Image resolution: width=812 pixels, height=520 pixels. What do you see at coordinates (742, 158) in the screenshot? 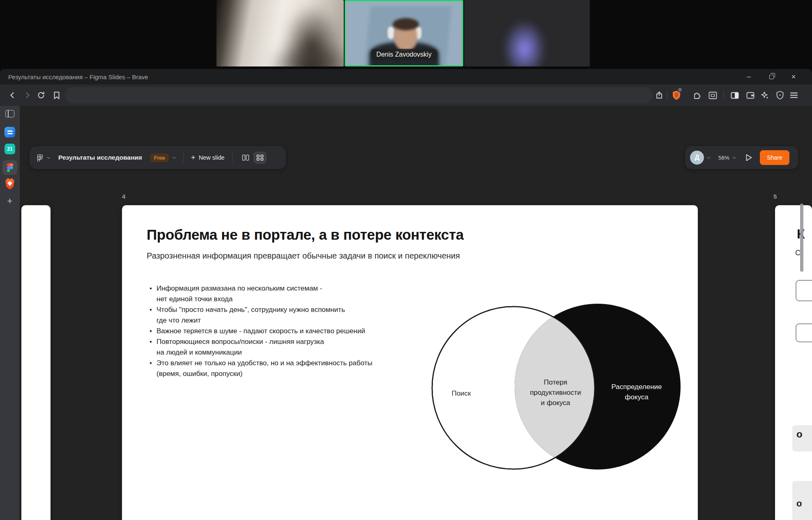
I see `figma-toolbar-right: Д 56% Share` at bounding box center [742, 158].